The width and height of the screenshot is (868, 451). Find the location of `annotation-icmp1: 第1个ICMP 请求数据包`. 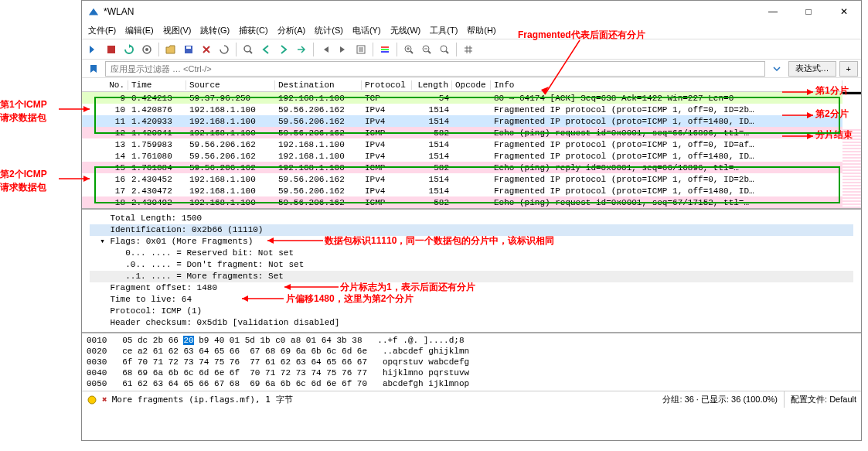

annotation-icmp1: 第1个ICMP 请求数据包 is located at coordinates (23, 111).